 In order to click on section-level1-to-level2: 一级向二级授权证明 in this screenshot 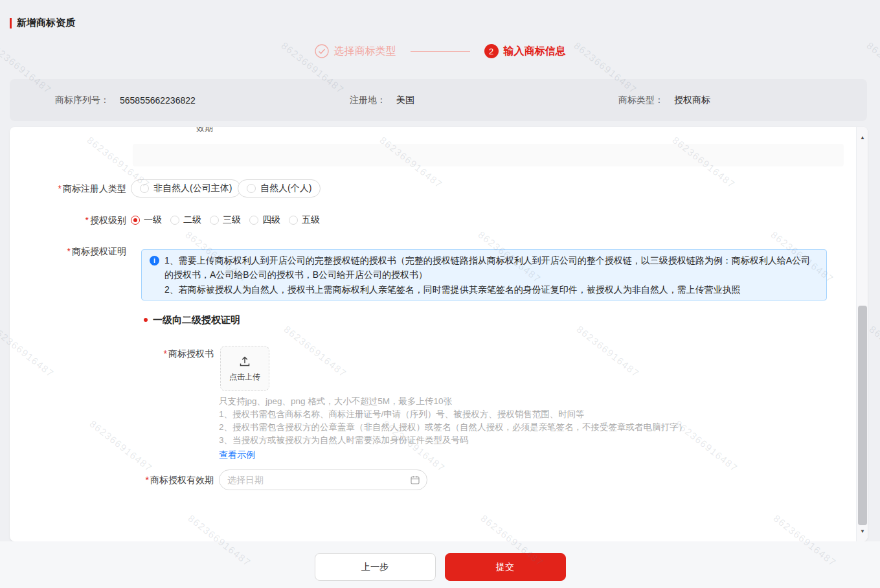, I will do `click(192, 320)`.